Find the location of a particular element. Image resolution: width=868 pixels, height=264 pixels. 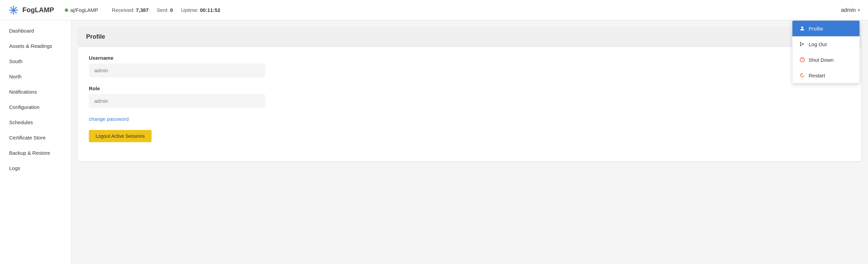

profile-icon is located at coordinates (802, 29).